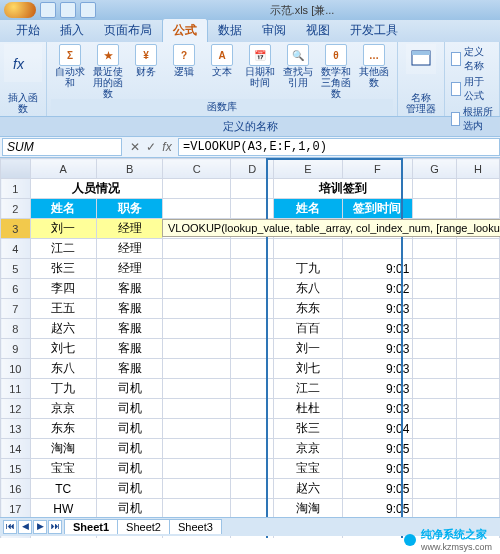 The width and height of the screenshot is (500, 554). Describe the element at coordinates (16, 229) in the screenshot. I see `row-header-3: 3` at that location.